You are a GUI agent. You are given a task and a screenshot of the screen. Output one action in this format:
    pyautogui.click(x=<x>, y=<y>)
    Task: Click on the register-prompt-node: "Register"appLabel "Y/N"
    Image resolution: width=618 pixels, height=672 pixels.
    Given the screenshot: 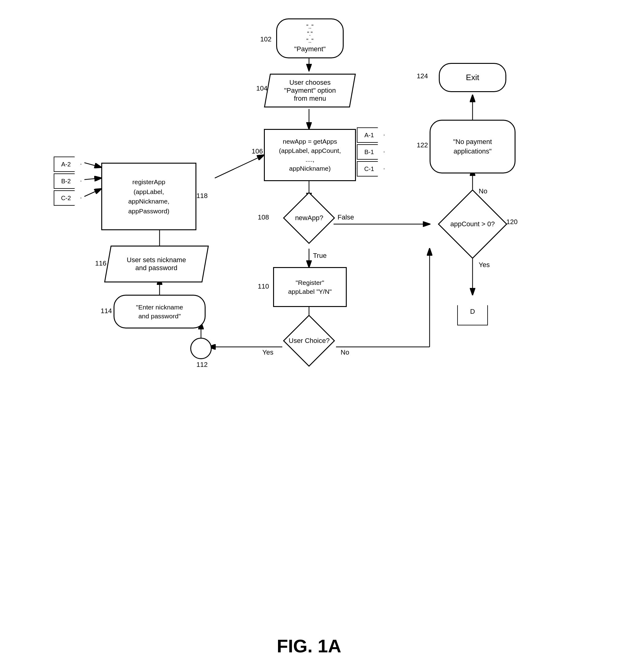 What is the action you would take?
    pyautogui.click(x=310, y=287)
    